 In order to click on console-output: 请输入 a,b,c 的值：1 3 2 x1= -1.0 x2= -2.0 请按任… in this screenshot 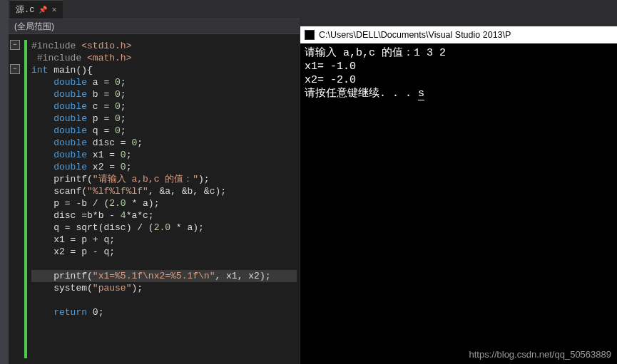, I will do `click(459, 73)`.